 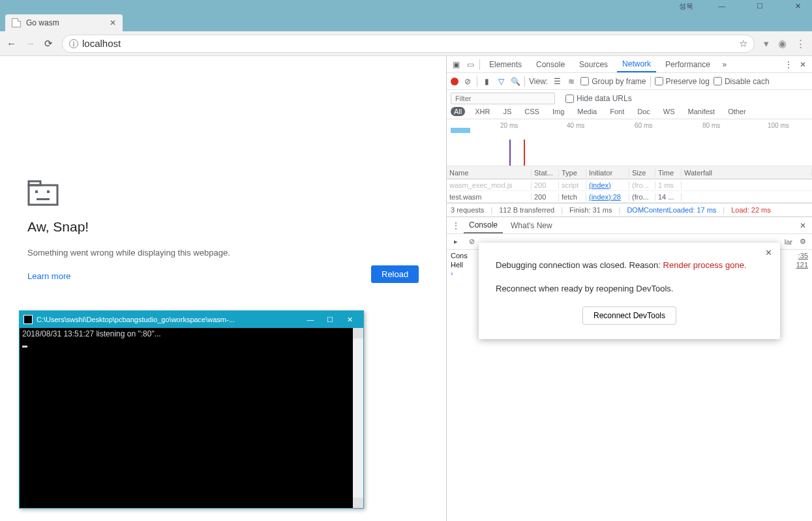 What do you see at coordinates (629, 265) in the screenshot?
I see `popup-line1: Debugging connection was closed. Reason:…` at bounding box center [629, 265].